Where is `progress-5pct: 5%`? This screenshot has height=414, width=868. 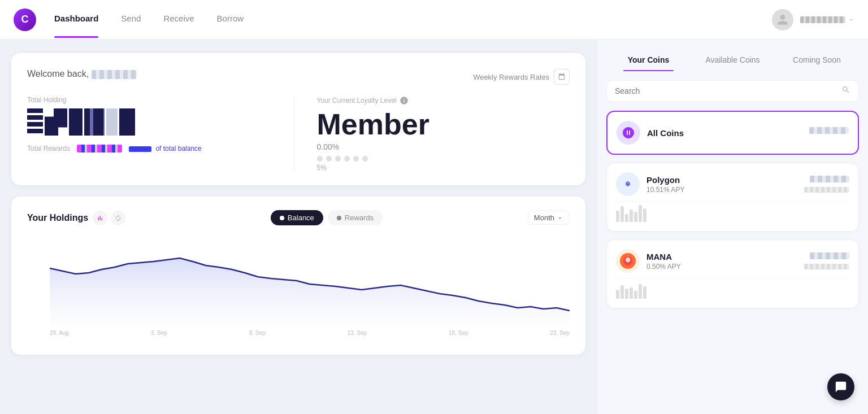 progress-5pct: 5% is located at coordinates (373, 168).